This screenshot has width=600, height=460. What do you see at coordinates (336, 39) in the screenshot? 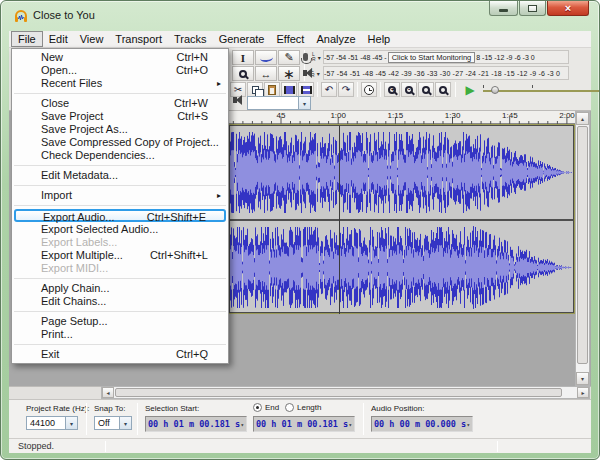
I see `menubar-item-analyze: Analyze` at bounding box center [336, 39].